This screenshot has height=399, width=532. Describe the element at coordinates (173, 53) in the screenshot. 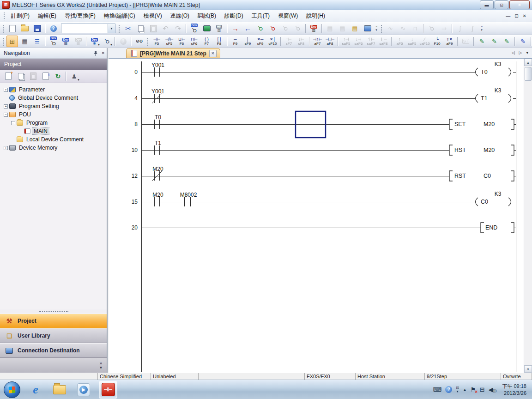

I see `tab-prg-main: [PRG]Write MAIN 21 Step ✕` at that location.